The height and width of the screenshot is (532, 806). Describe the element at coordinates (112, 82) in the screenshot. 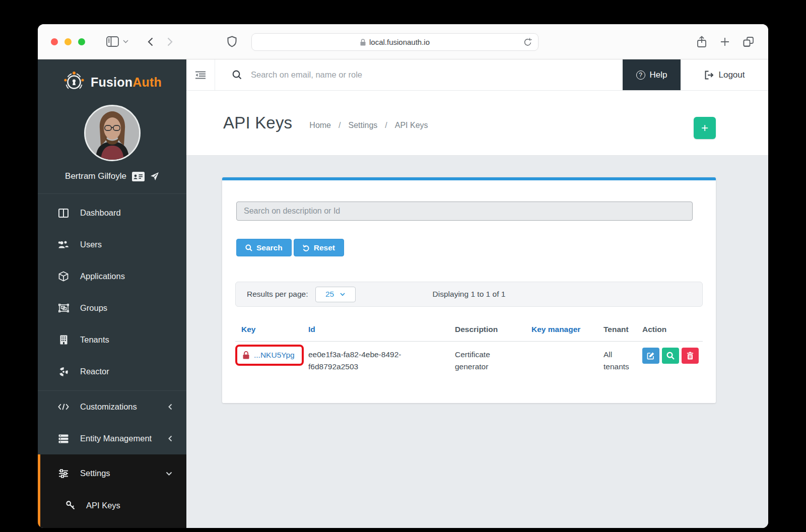

I see `fusionauth-logo: FusionAuth` at that location.